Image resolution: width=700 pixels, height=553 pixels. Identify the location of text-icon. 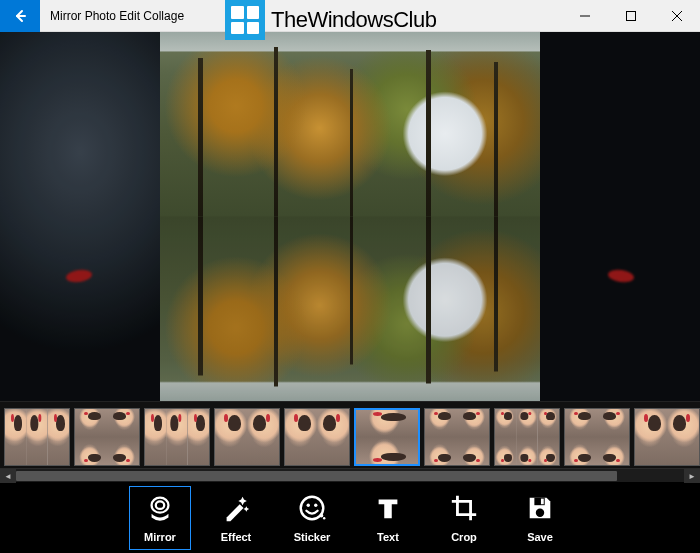
(388, 510).